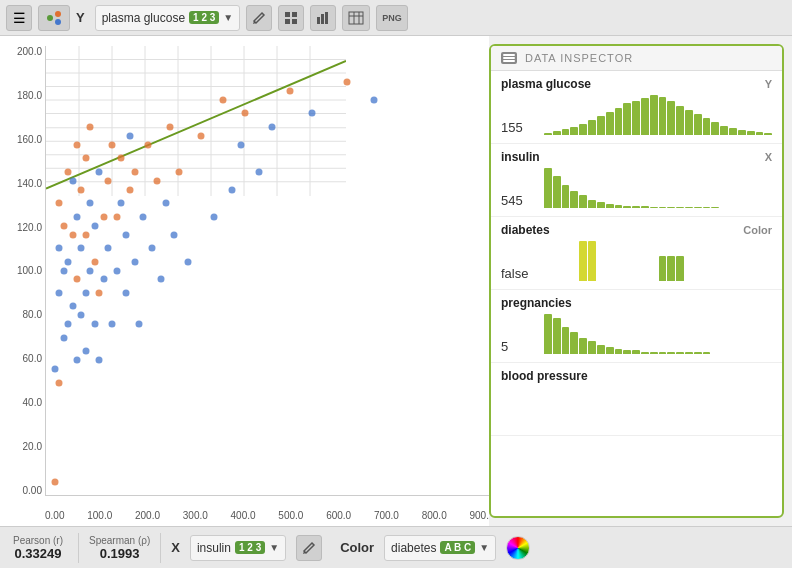  What do you see at coordinates (38, 540) in the screenshot?
I see `pearson-label: Pearson (r)` at bounding box center [38, 540].